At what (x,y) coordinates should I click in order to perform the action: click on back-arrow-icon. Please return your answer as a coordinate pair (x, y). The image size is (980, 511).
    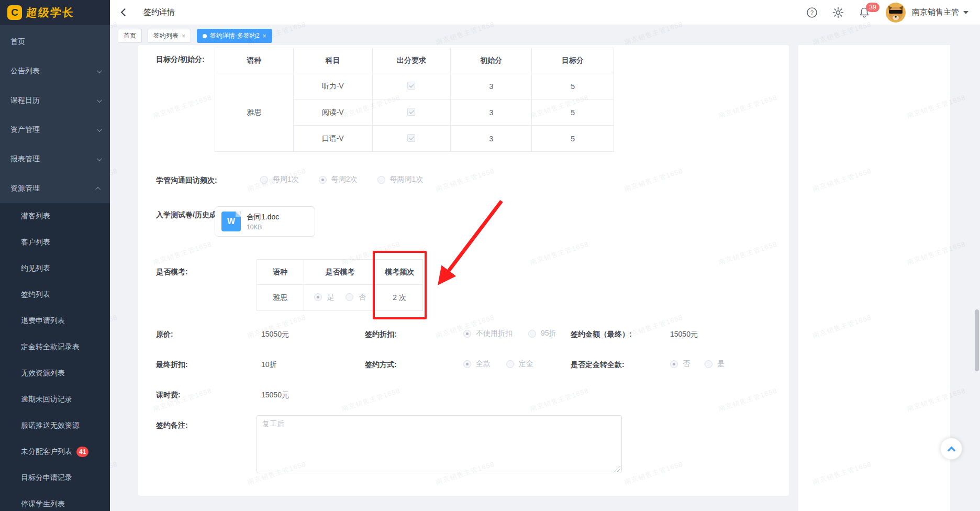
    Looking at the image, I should click on (125, 13).